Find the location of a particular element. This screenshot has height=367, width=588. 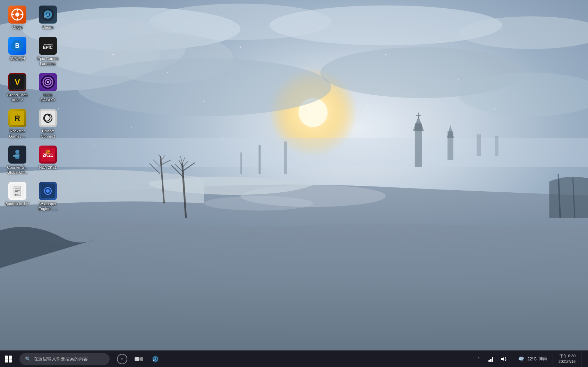

rockstar-icon: R Rockstar Games ... is located at coordinates (17, 124).